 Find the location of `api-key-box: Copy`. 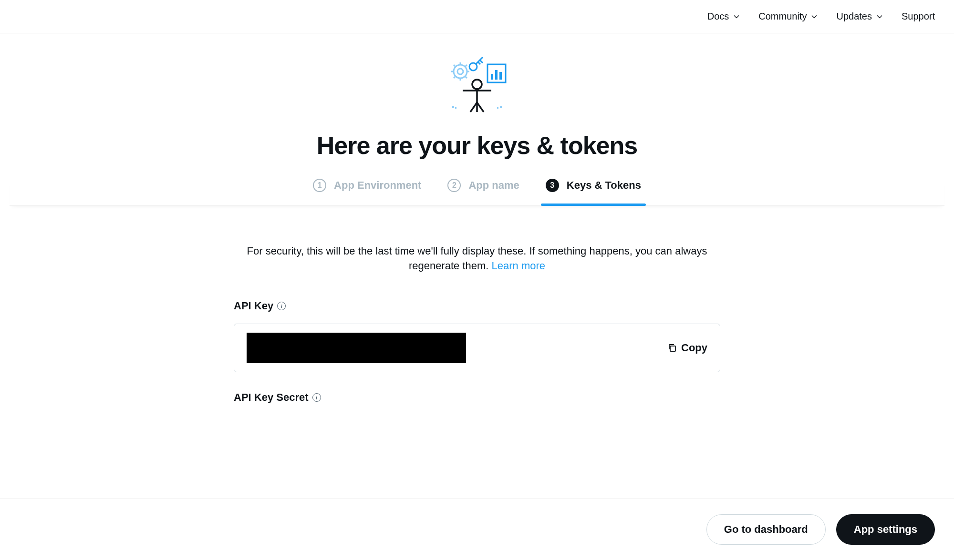

api-key-box: Copy is located at coordinates (477, 348).